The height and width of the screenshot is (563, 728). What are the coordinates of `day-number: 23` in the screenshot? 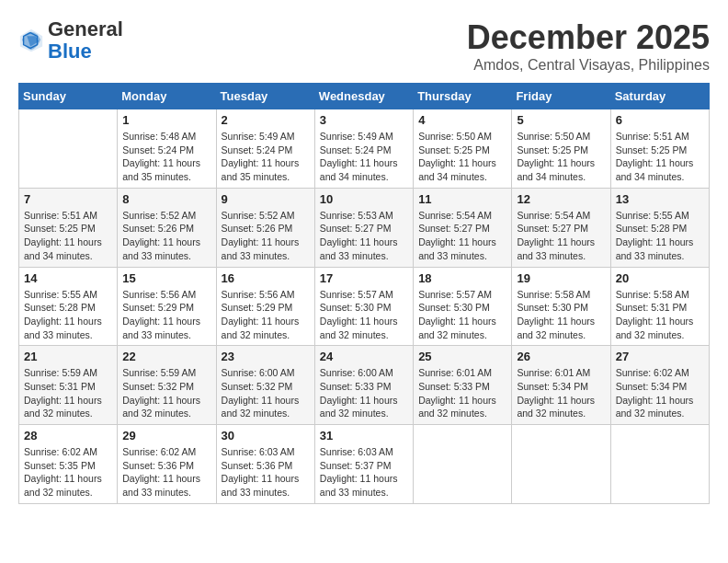 It's located at (266, 357).